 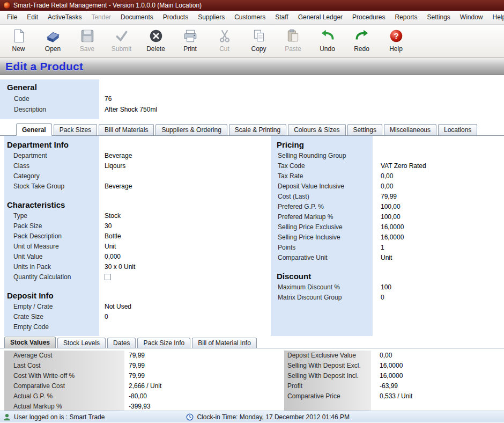 I want to click on bottom-tab-strip: Stock Values Stock Levels Dates Pack Siz…, so click(x=252, y=342).